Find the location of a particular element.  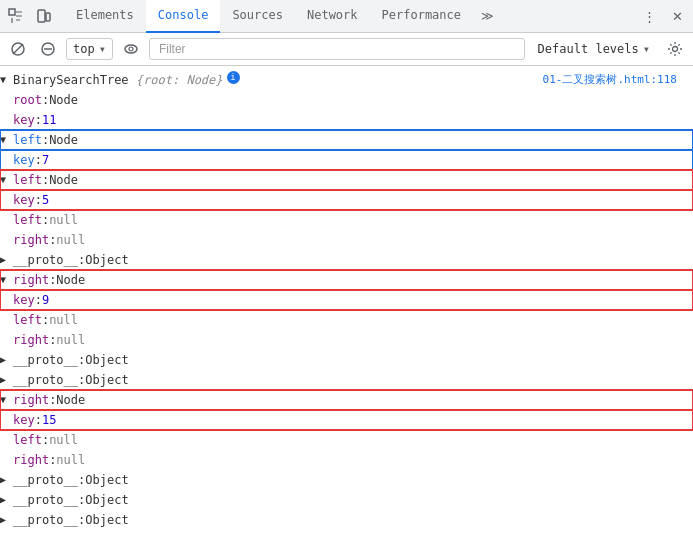

prop-key-11: key: 11 is located at coordinates (346, 120).